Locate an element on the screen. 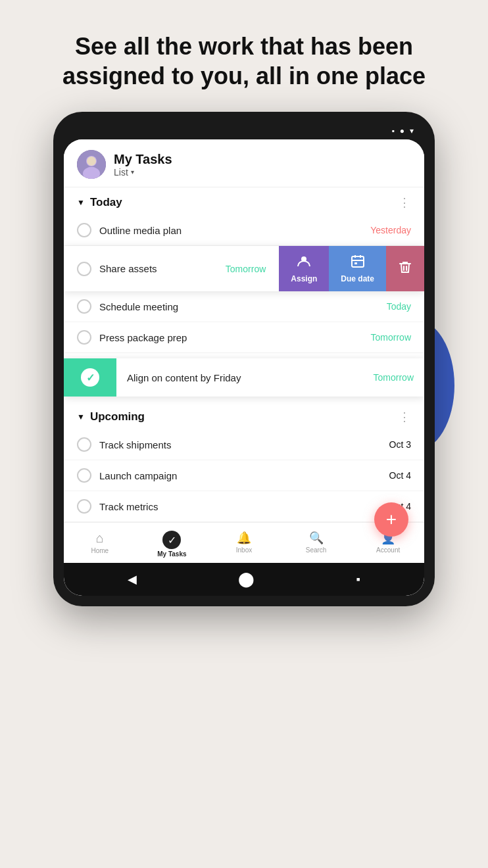 The height and width of the screenshot is (868, 488). task-date: Oct 4 is located at coordinates (400, 475).